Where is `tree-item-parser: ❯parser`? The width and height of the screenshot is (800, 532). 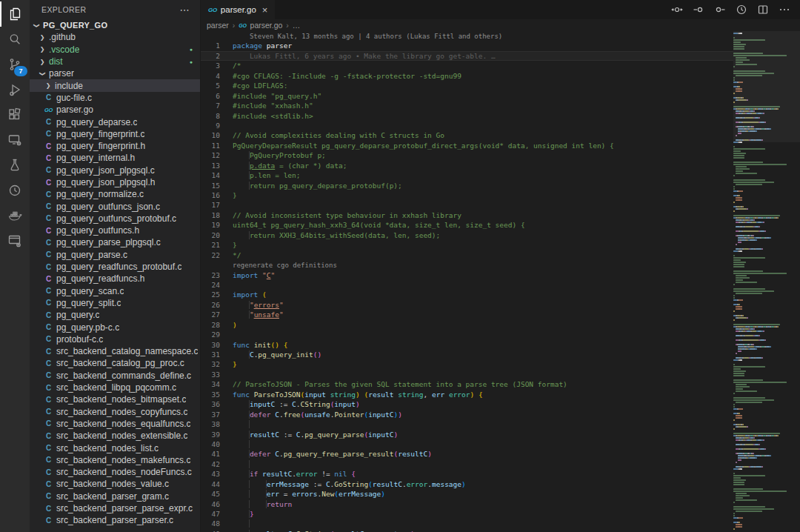
tree-item-parser: ❯parser is located at coordinates (115, 73).